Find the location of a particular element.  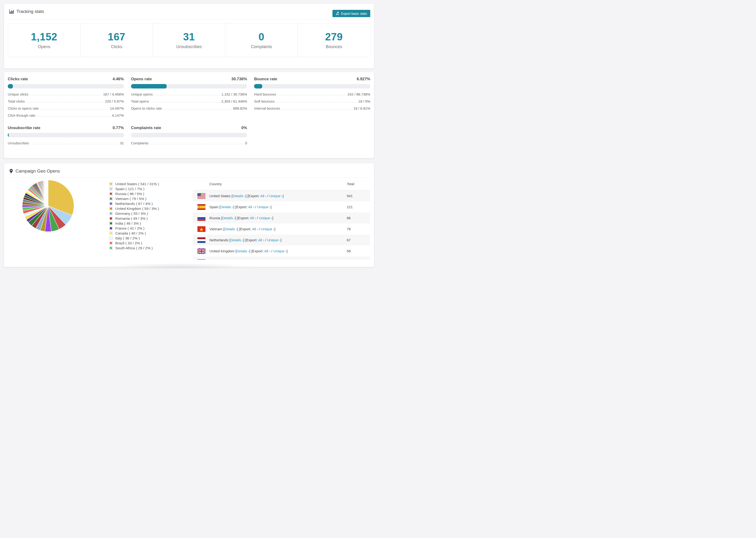

rate-value: 0.77% is located at coordinates (118, 128).